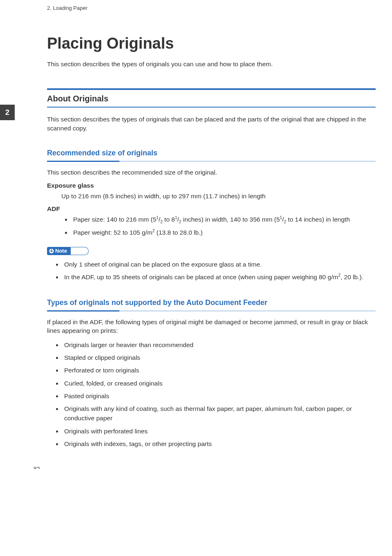 The height and width of the screenshot is (556, 392). I want to click on running-header: 2. Loading Paper, so click(67, 8).